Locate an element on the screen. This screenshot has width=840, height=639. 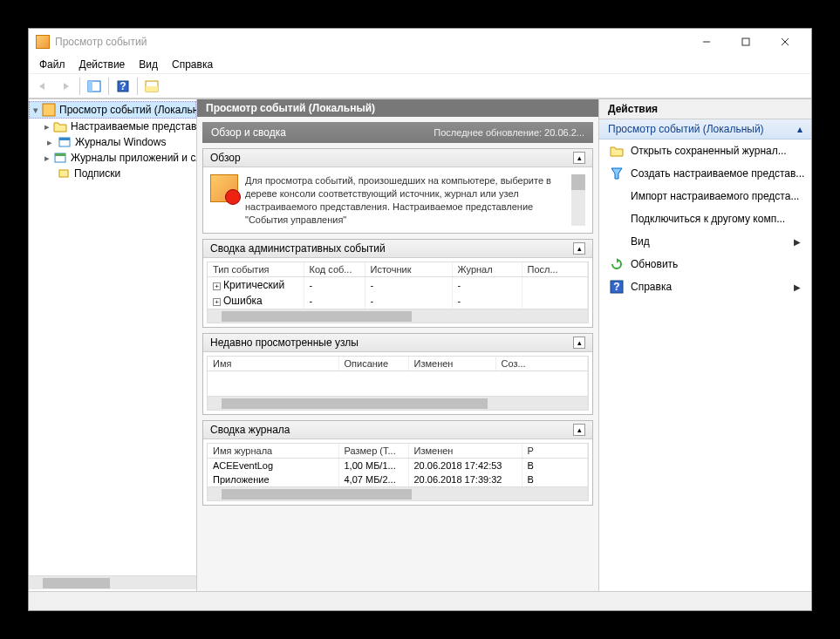
overview-text: Для просмотра событий, произошедших на к… is located at coordinates (405, 201).